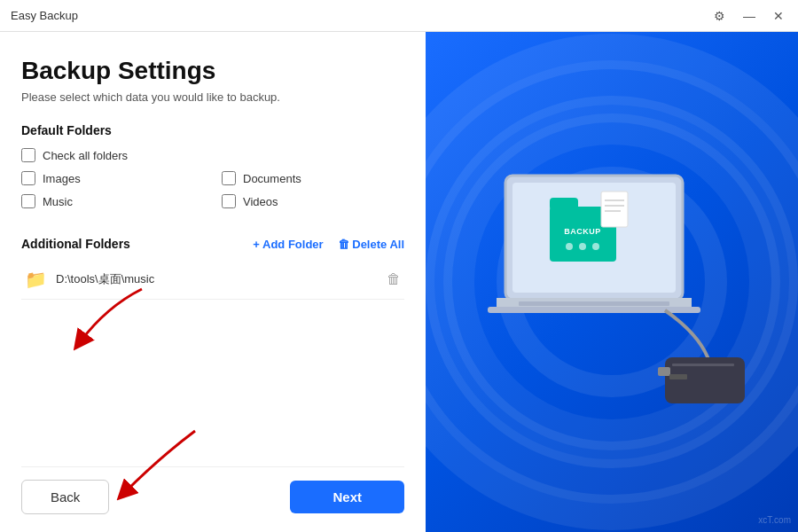  What do you see at coordinates (62, 179) in the screenshot?
I see `images-label: Images` at bounding box center [62, 179].